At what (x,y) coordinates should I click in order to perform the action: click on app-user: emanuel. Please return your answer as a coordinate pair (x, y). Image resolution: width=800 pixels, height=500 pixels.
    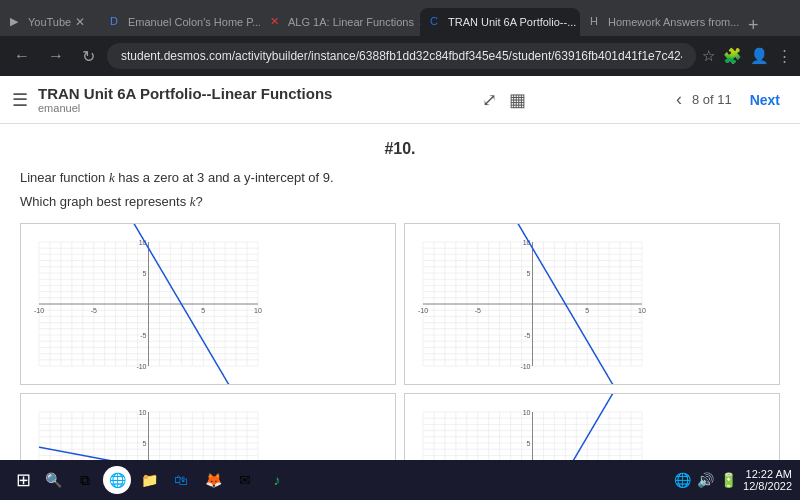
    Looking at the image, I should click on (185, 108).